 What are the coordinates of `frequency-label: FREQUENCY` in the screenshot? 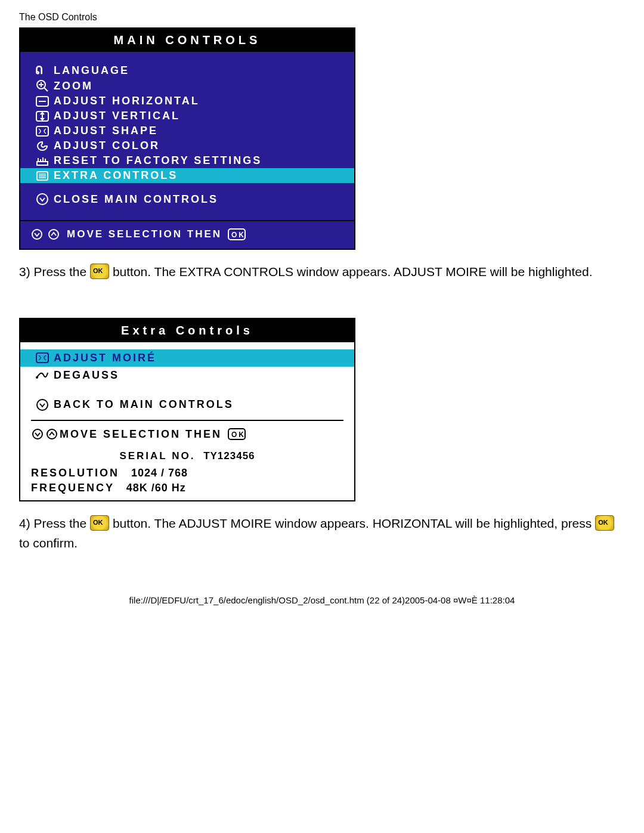 It's located at (73, 488).